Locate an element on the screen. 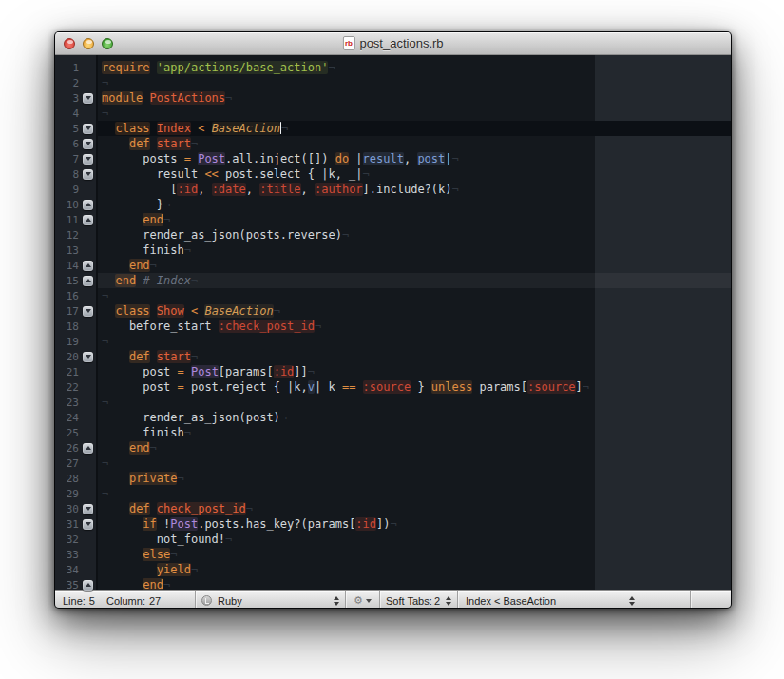  code-line: if !Post.posts.has_key?(params[:id])¬ is located at coordinates (414, 524).